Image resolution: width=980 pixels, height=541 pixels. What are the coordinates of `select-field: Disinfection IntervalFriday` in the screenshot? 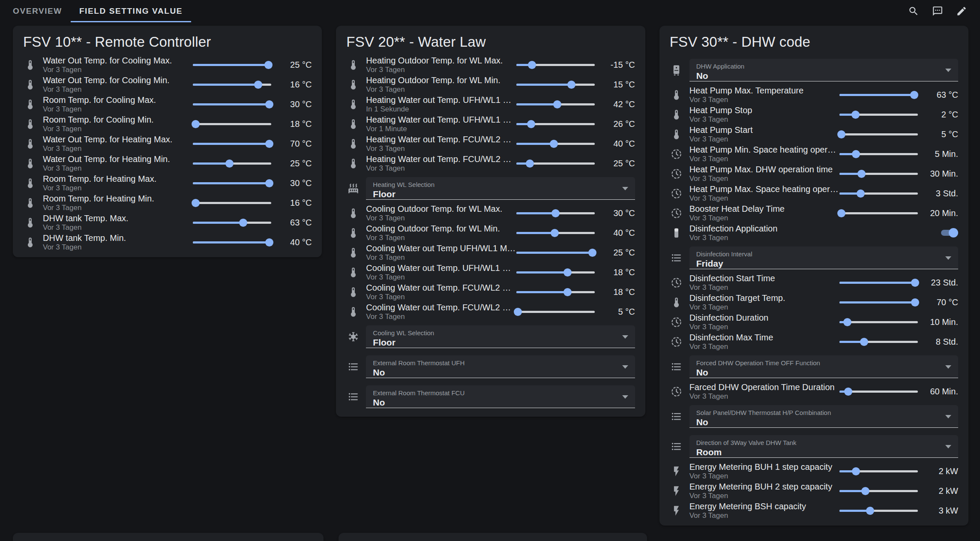 It's located at (824, 258).